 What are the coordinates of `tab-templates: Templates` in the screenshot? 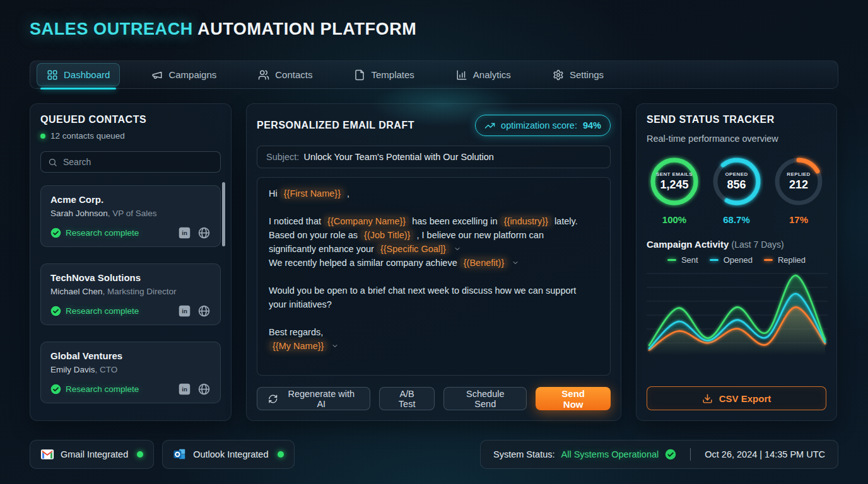 It's located at (384, 74).